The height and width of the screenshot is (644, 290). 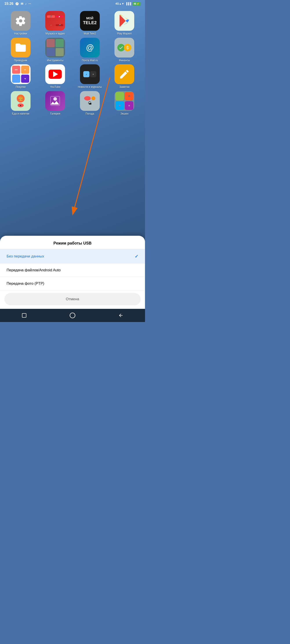 What do you see at coordinates (55, 114) in the screenshot?
I see `gallery-label: Галерея` at bounding box center [55, 114].